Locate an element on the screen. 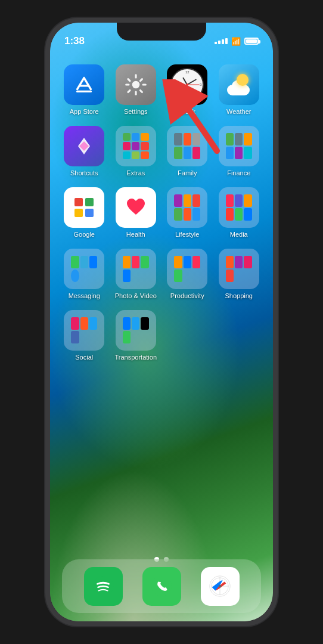 Image resolution: width=323 pixels, height=644 pixels. dock-spotify is located at coordinates (104, 587).